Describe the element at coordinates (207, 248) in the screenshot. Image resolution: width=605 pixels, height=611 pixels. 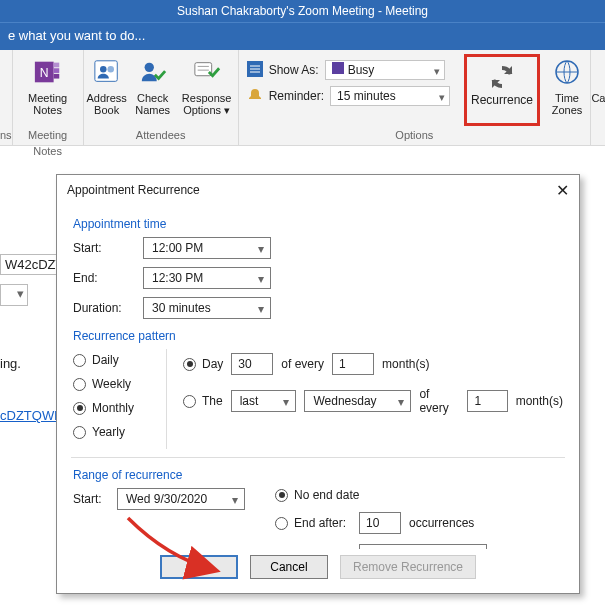
I see `start-time-select: 12:00 PM` at that location.